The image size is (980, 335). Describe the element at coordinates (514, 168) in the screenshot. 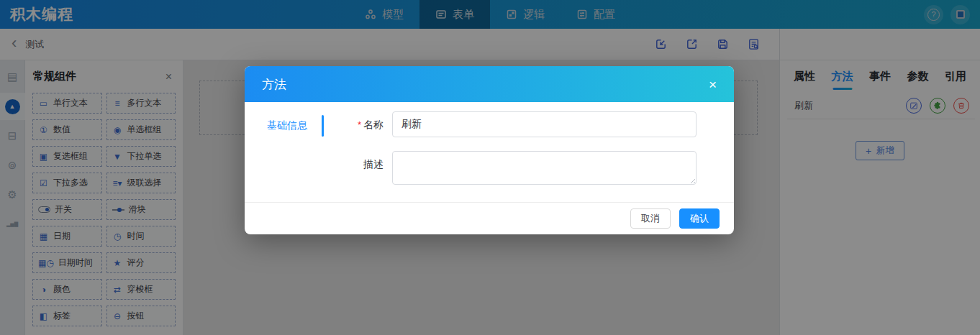

I see `description-field-row: 描述` at that location.